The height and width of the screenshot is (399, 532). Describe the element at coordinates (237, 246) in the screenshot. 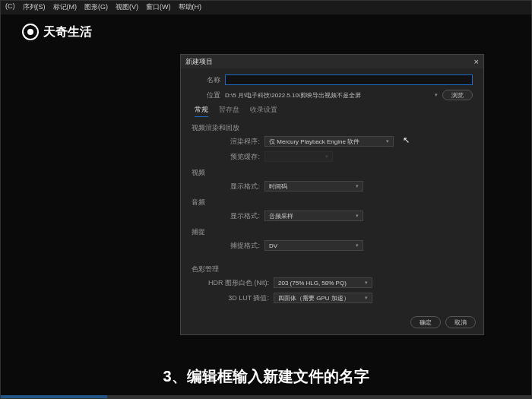

I see `capture-format-label: 捕捉格式:` at that location.